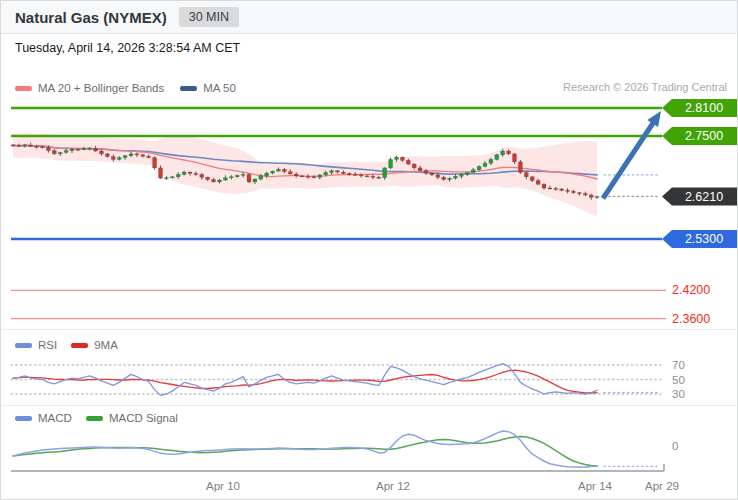 The width and height of the screenshot is (738, 500). I want to click on price-level-badge-text: 2.6210, so click(704, 197).